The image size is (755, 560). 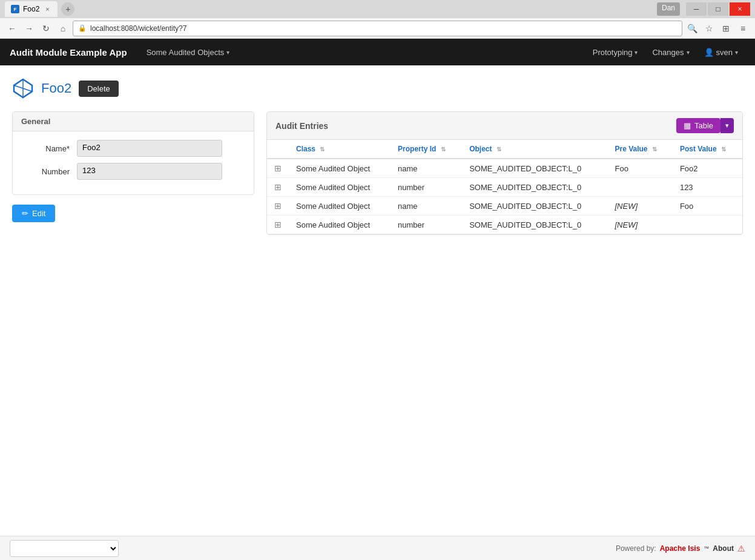 What do you see at coordinates (535, 149) in the screenshot?
I see `th-object: Object ⇅` at bounding box center [535, 149].